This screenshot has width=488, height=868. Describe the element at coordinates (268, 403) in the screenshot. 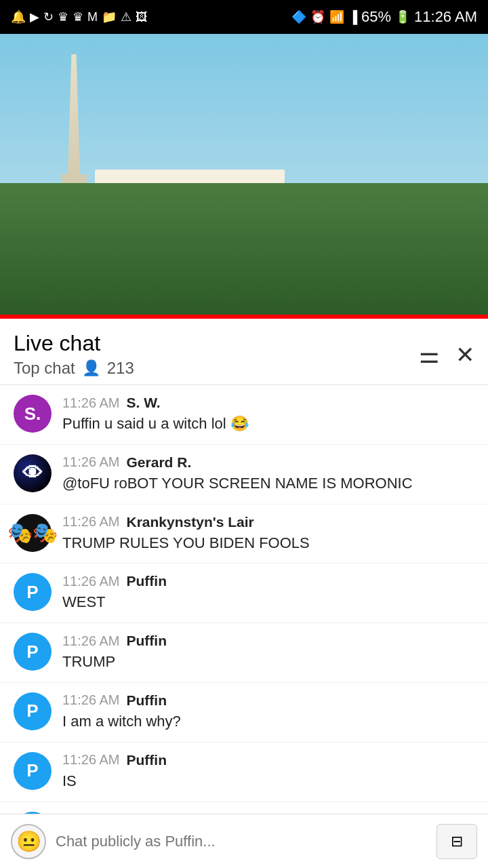

I see `msg-meta-1: 11:26 AM S. W.` at that location.